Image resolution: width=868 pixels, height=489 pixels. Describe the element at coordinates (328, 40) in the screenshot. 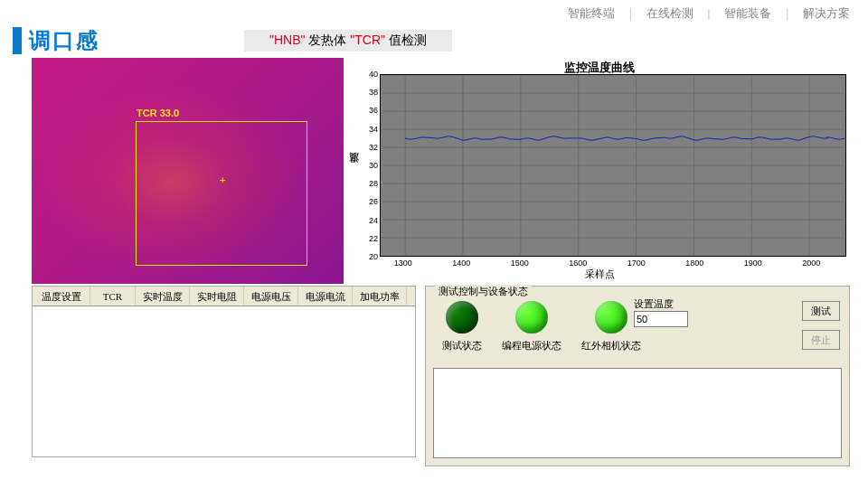

I see `subtitle-mid: 发热体` at that location.